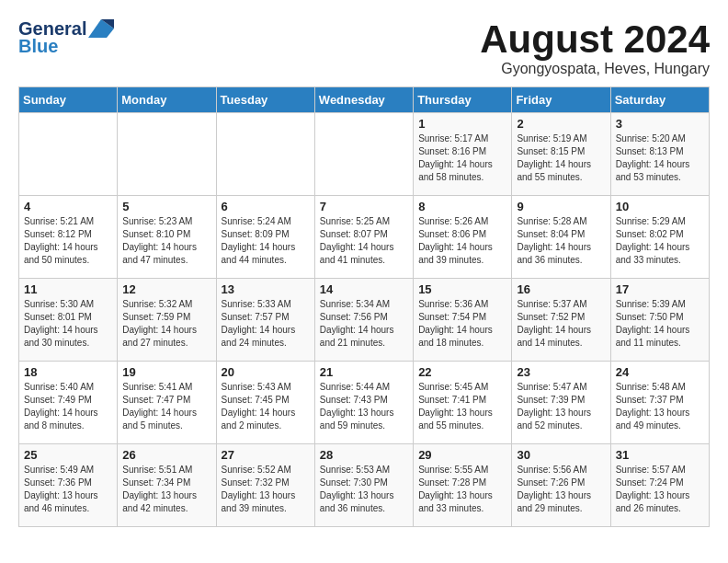  I want to click on day-number: 17, so click(660, 289).